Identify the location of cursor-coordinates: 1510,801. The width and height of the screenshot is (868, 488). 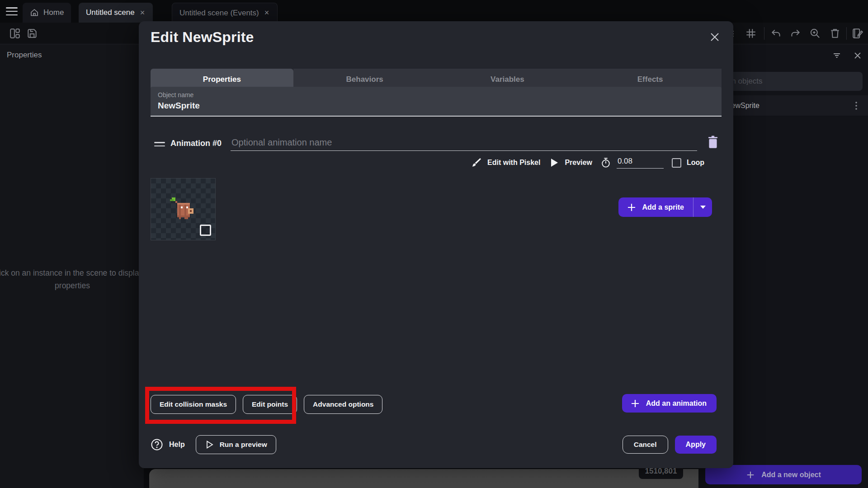
(661, 471).